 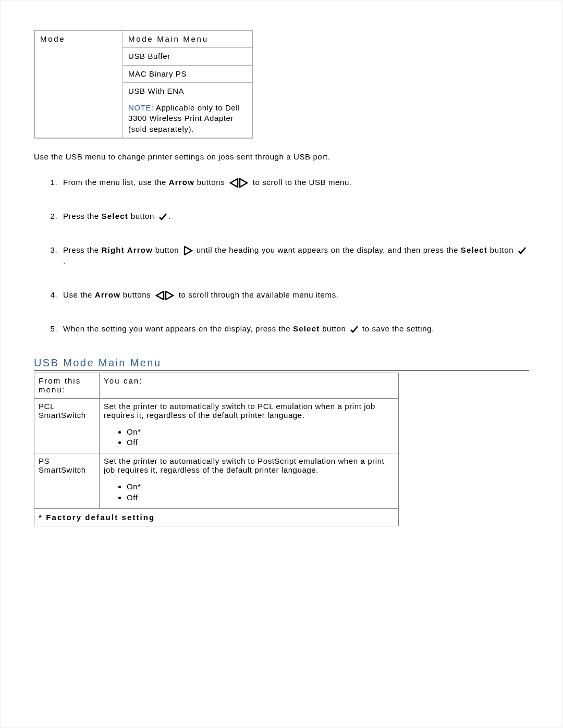 I want to click on arrow-right-icon, so click(x=188, y=251).